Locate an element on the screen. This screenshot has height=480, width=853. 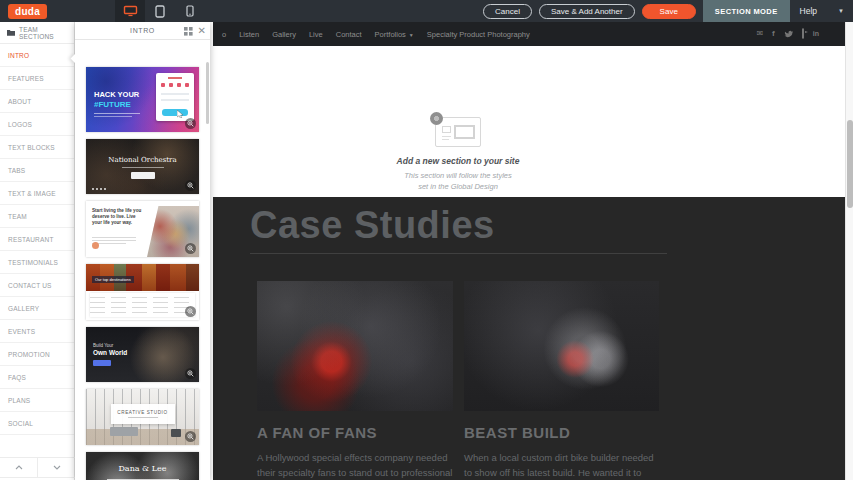
sidebar-item-faqs: FAQS is located at coordinates (37, 378).